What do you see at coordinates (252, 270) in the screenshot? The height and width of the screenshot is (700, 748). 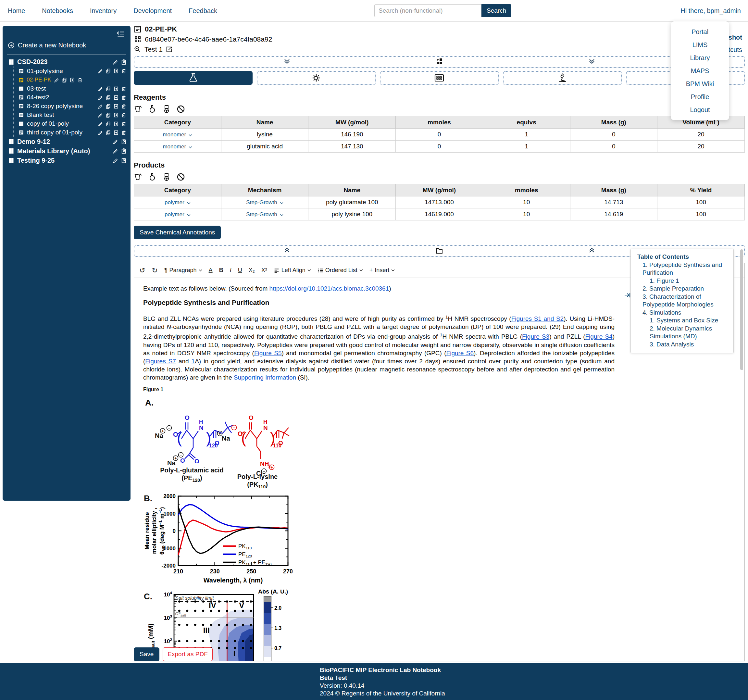 I see `subscript-button: X₂` at bounding box center [252, 270].